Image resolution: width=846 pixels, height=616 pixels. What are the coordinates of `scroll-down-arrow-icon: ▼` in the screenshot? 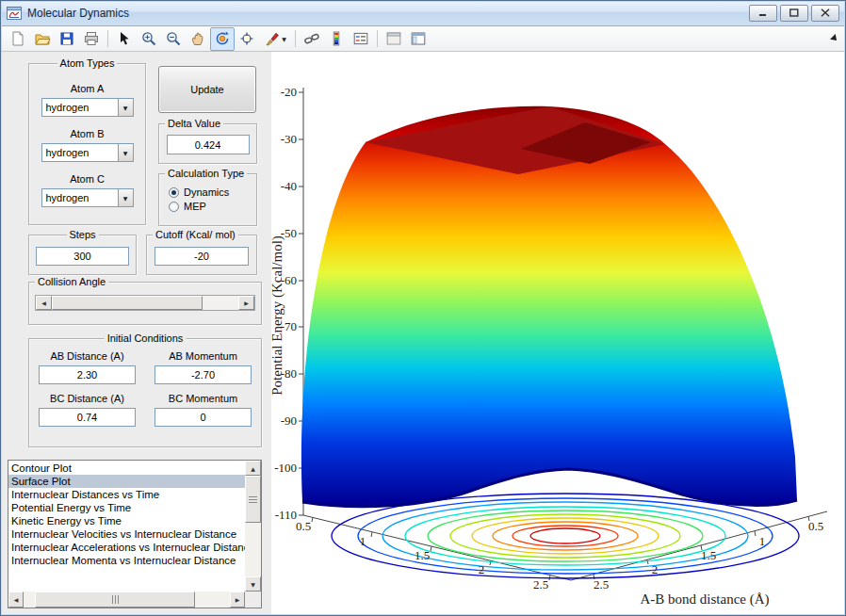 It's located at (252, 584).